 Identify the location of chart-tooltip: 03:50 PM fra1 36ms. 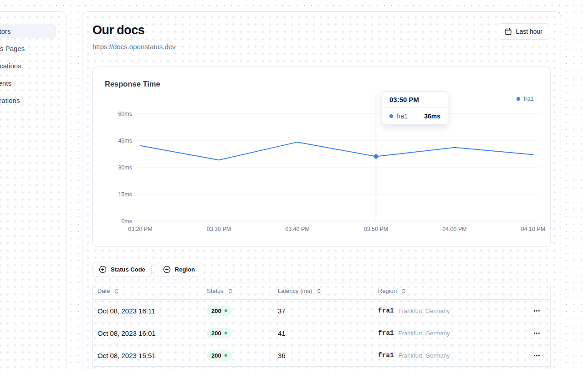
(415, 108).